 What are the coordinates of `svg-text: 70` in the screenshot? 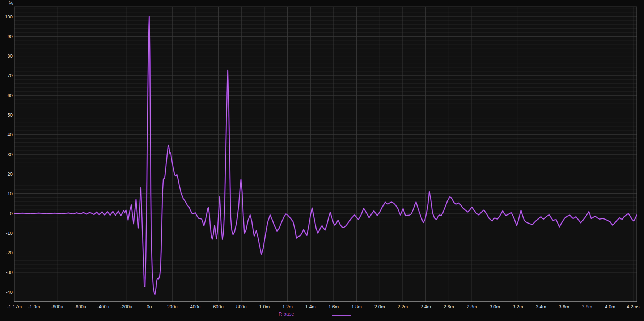 It's located at (10, 75).